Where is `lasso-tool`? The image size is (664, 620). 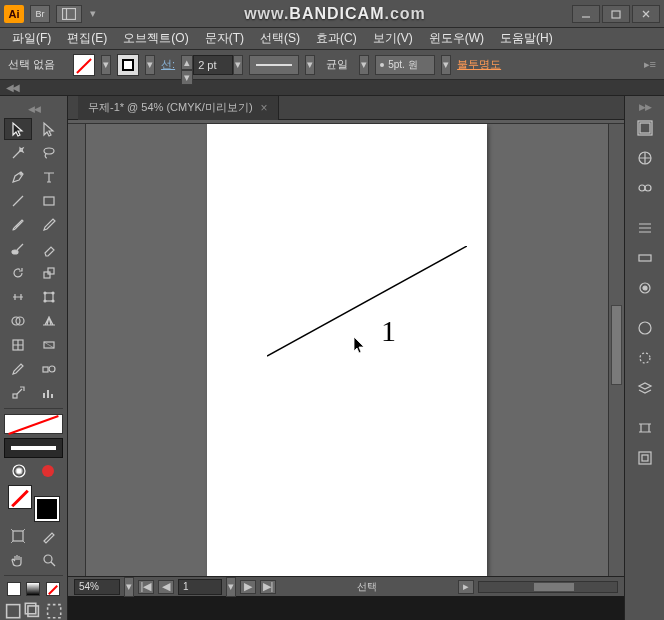 lasso-tool is located at coordinates (49, 153).